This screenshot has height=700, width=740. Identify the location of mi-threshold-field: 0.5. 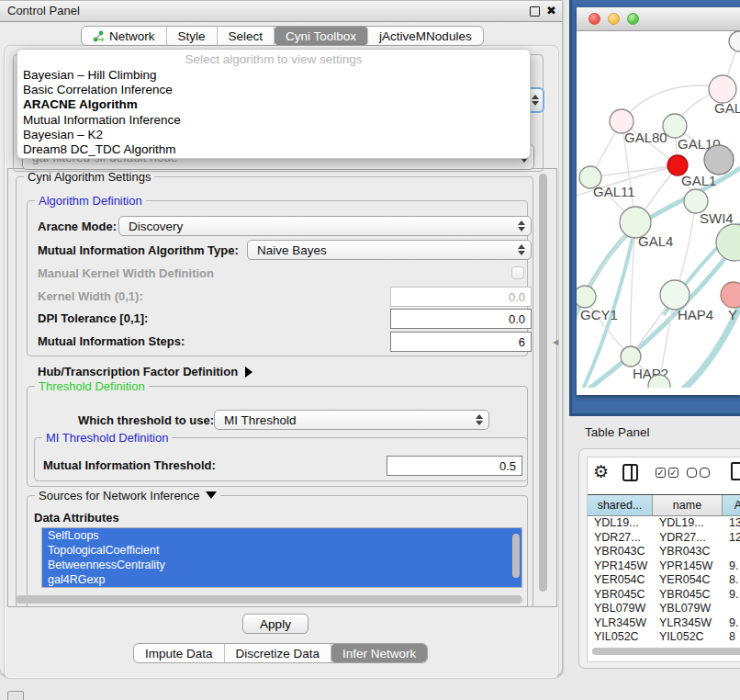
(454, 466).